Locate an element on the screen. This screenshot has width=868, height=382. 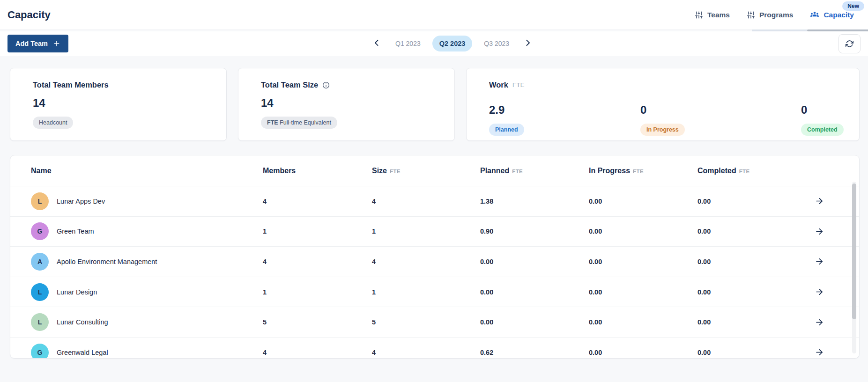
chevron-left-icon is located at coordinates (377, 44).